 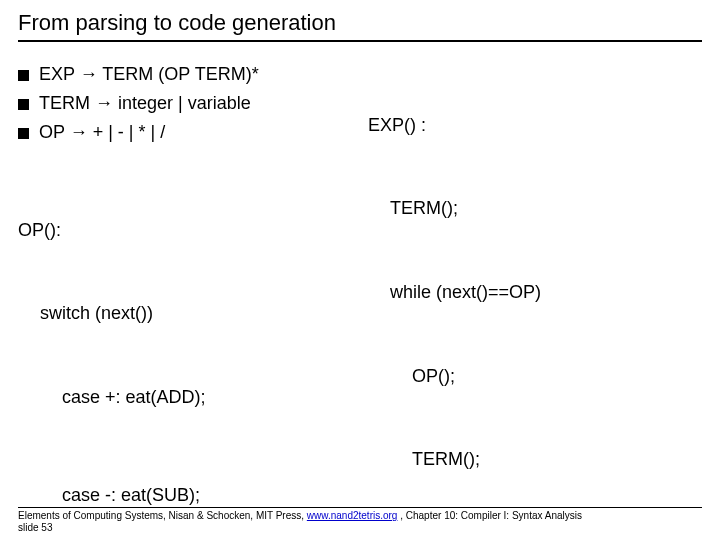 I want to click on bullet-text: OP → + | - | * | /, so click(x=102, y=132).